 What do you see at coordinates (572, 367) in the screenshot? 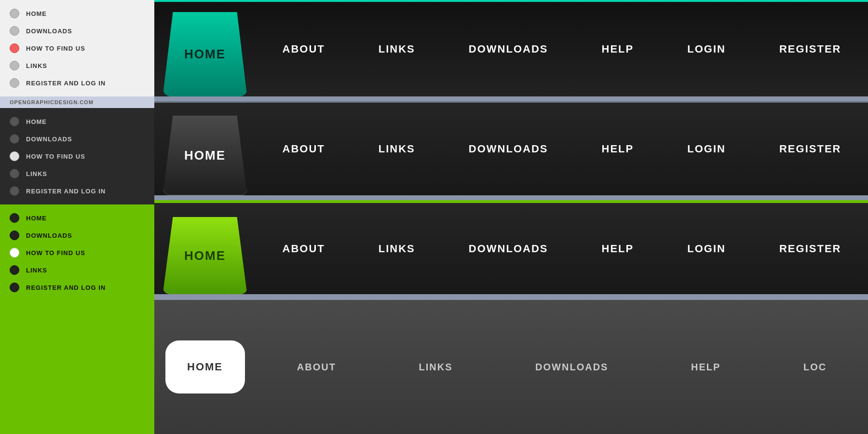
I see `nav4-downloads: DOWNLOADS` at bounding box center [572, 367].